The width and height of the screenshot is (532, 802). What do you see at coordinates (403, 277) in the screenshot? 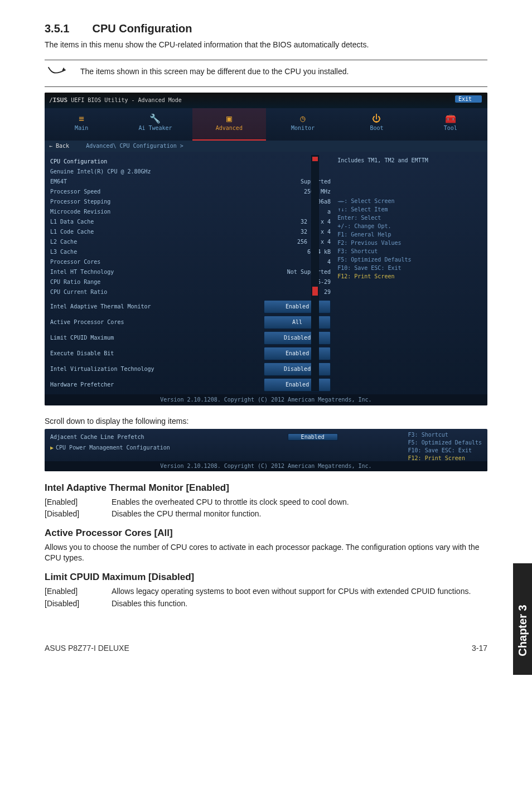
I see `key-hint: F12: Print Screen` at bounding box center [403, 277].